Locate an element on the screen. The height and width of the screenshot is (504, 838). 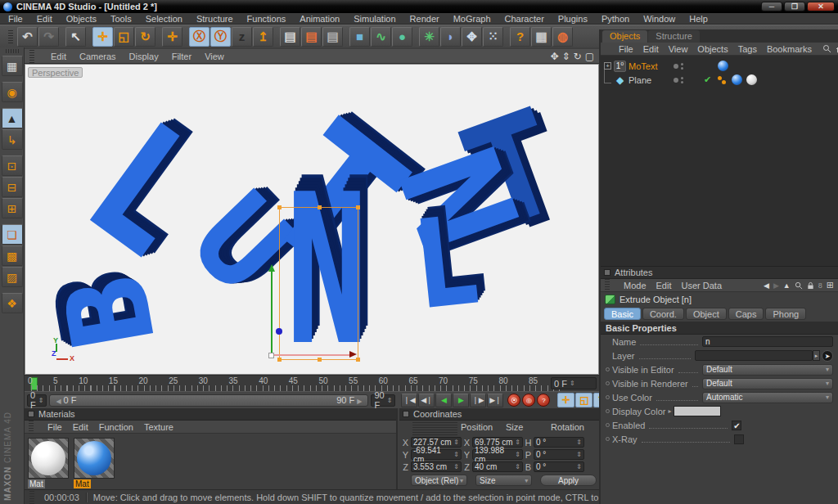
menubar-item: Functions is located at coordinates (267, 19).